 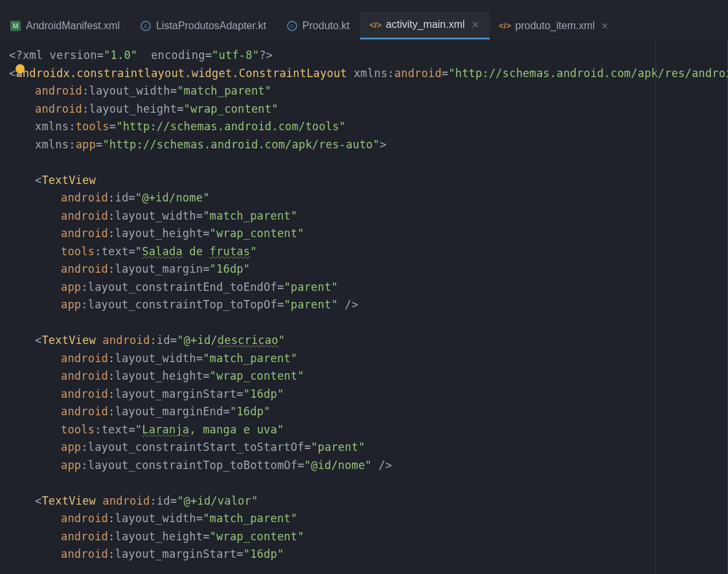 What do you see at coordinates (426, 25) in the screenshot?
I see `tab-label: activity_main.xml` at bounding box center [426, 25].